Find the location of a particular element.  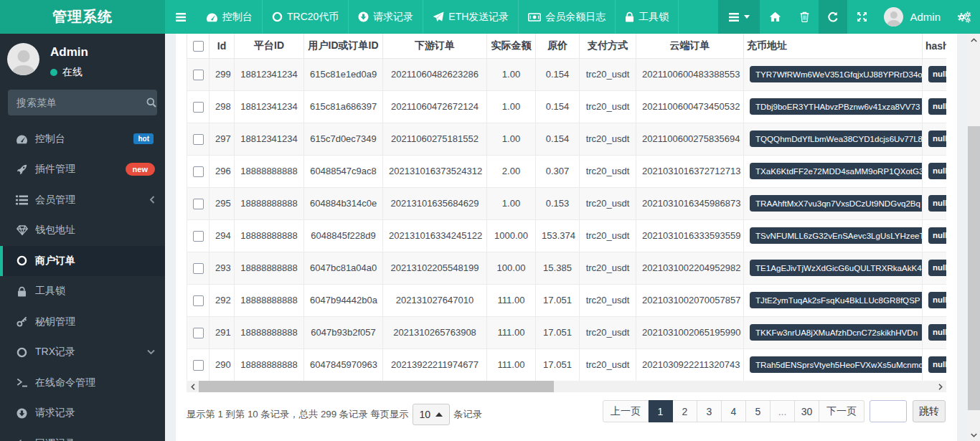

column-header-10: hash is located at coordinates (935, 46).